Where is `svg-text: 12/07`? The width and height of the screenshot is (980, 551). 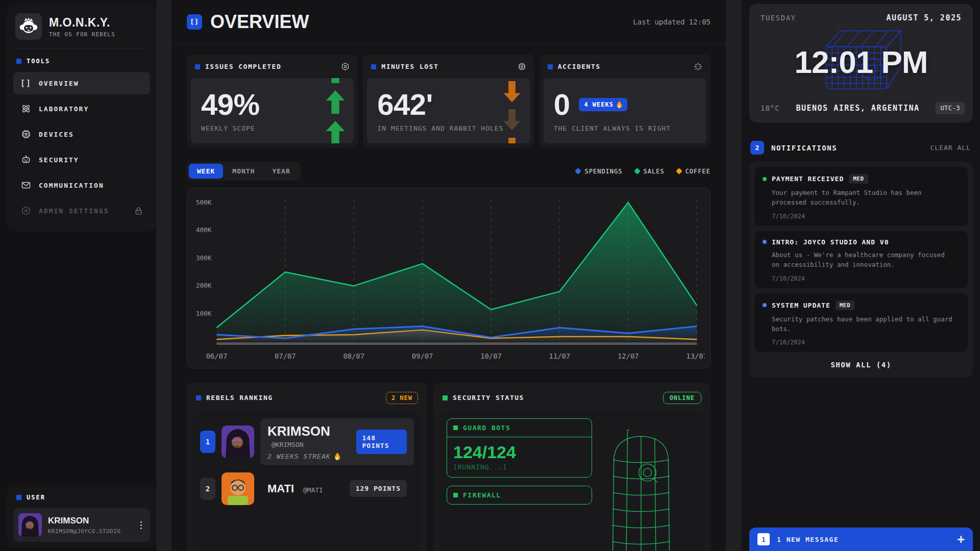
svg-text: 12/07 is located at coordinates (628, 356).